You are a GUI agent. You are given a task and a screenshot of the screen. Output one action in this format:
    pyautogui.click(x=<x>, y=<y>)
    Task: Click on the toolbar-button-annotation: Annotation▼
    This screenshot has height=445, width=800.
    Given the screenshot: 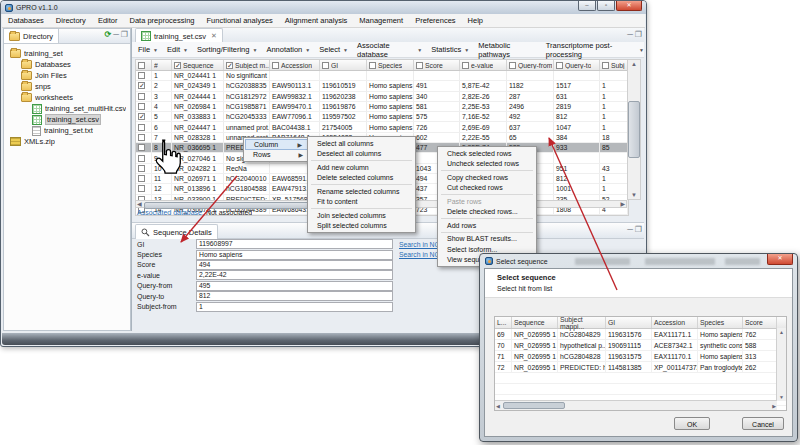 What is the action you would take?
    pyautogui.click(x=288, y=50)
    